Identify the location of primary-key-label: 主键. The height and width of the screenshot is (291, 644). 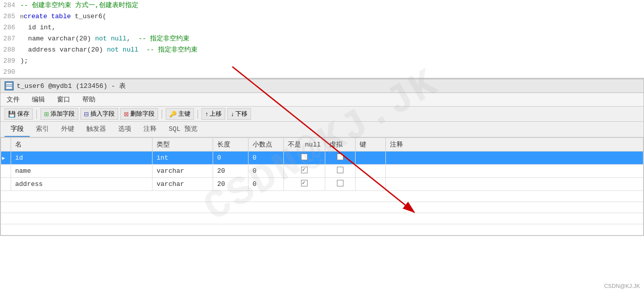
(184, 114).